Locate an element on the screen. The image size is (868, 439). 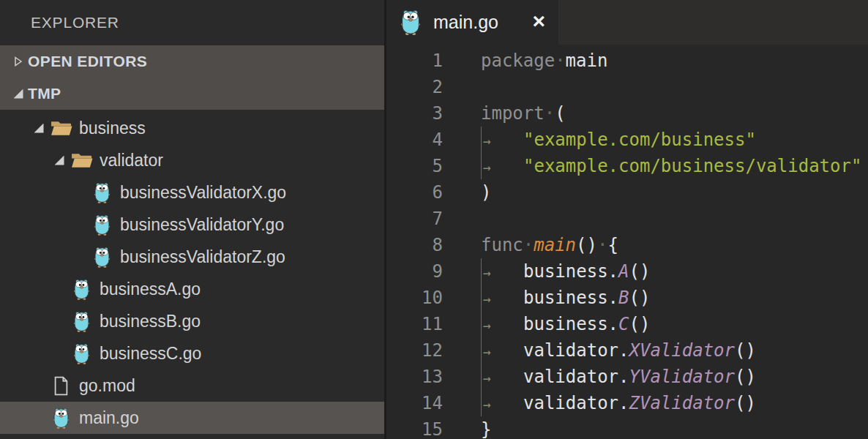
line-number: 13 is located at coordinates (414, 377).